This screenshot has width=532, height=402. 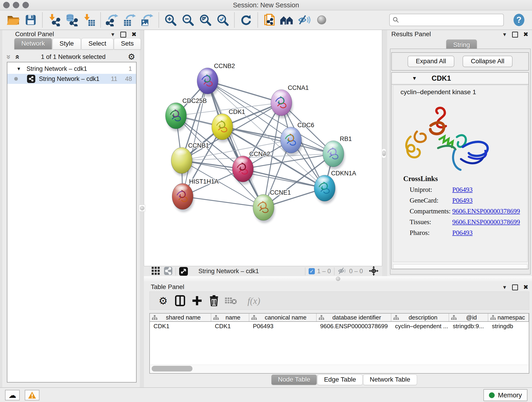 What do you see at coordinates (469, 326) in the screenshot?
I see `table-cell: stringdb:9...` at bounding box center [469, 326].